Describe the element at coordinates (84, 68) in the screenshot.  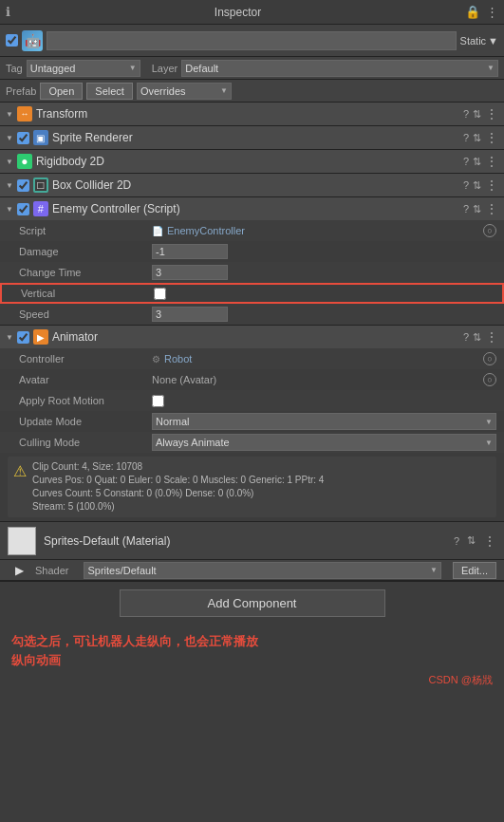
I see `tag-dropdown-wrapper: Untagged` at that location.